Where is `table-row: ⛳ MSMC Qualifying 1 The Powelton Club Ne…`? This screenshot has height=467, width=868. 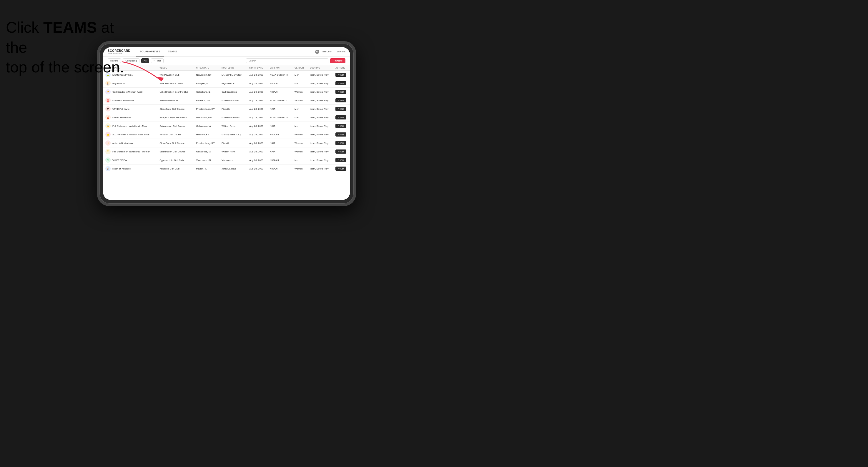
table-row: ⛳ MSMC Qualifying 1 The Powelton Club Ne… is located at coordinates (226, 75).